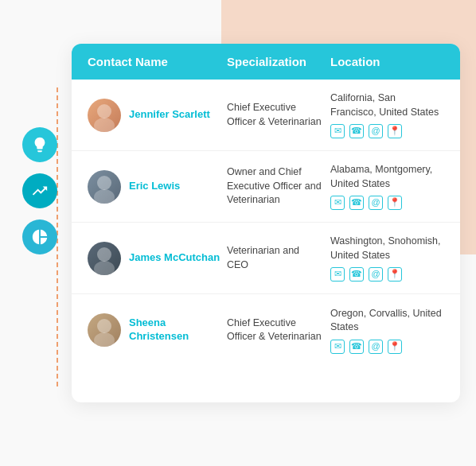 The height and width of the screenshot is (466, 476). I want to click on contact-cell: James McCutchan, so click(158, 258).